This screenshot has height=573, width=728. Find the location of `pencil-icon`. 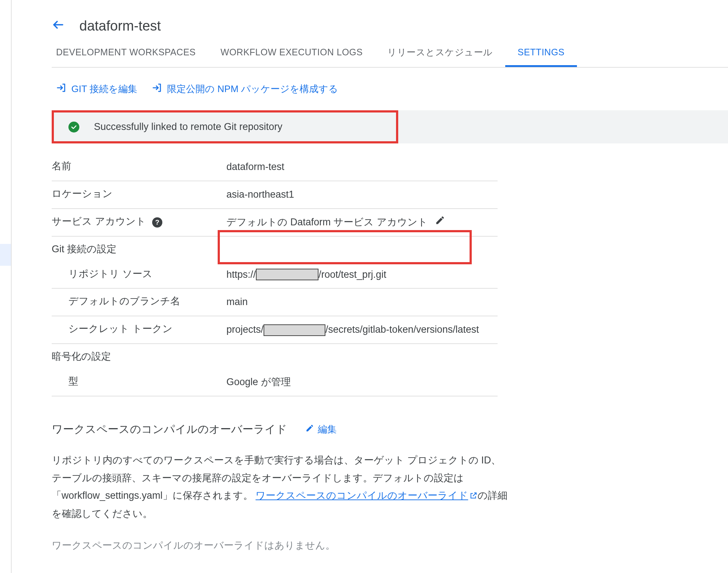

pencil-icon is located at coordinates (310, 430).